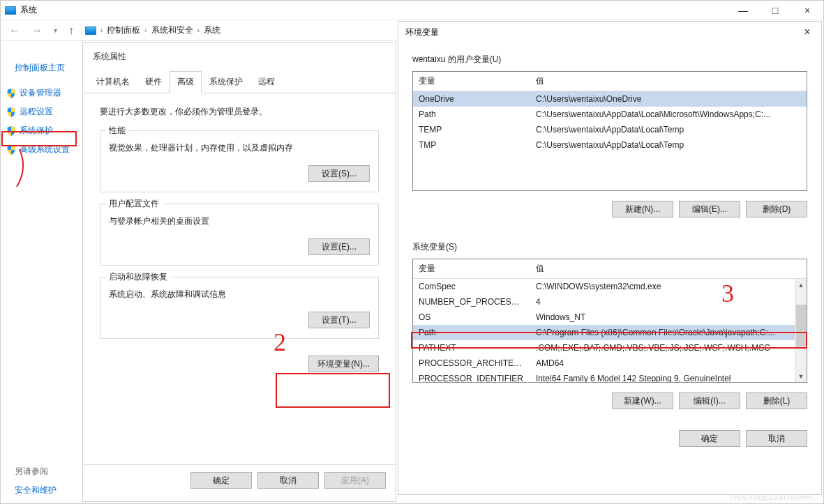 The width and height of the screenshot is (824, 504). I want to click on table-row: ComSpecC:\WINDOWS\system32\cmd.exe, so click(610, 287).